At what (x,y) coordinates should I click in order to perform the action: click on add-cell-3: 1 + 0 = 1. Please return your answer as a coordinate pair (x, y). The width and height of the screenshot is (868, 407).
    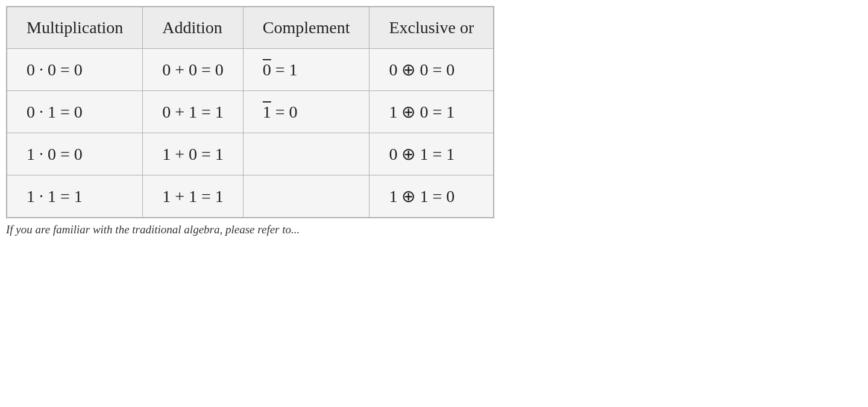
    Looking at the image, I should click on (193, 154).